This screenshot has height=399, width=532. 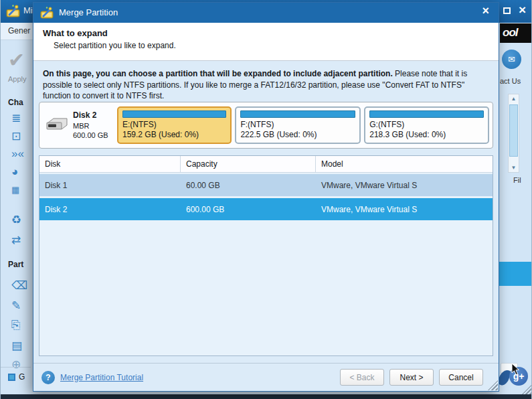 What do you see at coordinates (88, 12) in the screenshot?
I see `dialog-title: Merge Partition` at bounding box center [88, 12].